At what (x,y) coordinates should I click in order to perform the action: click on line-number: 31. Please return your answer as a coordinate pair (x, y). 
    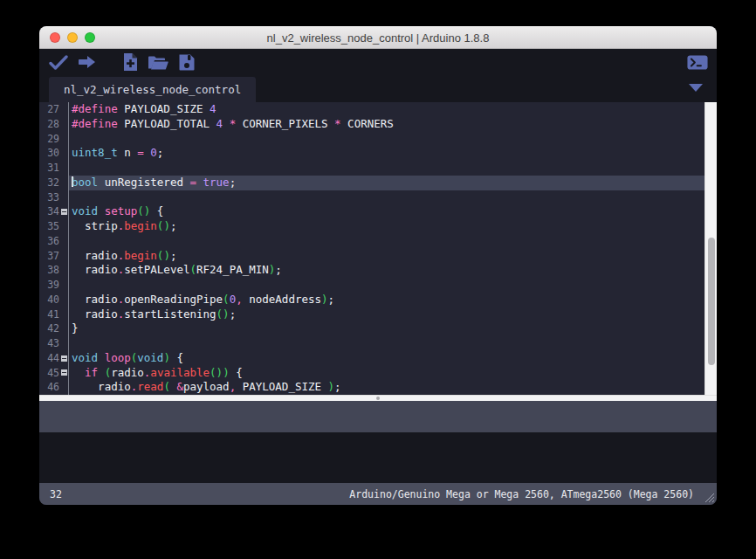
    Looking at the image, I should click on (53, 168).